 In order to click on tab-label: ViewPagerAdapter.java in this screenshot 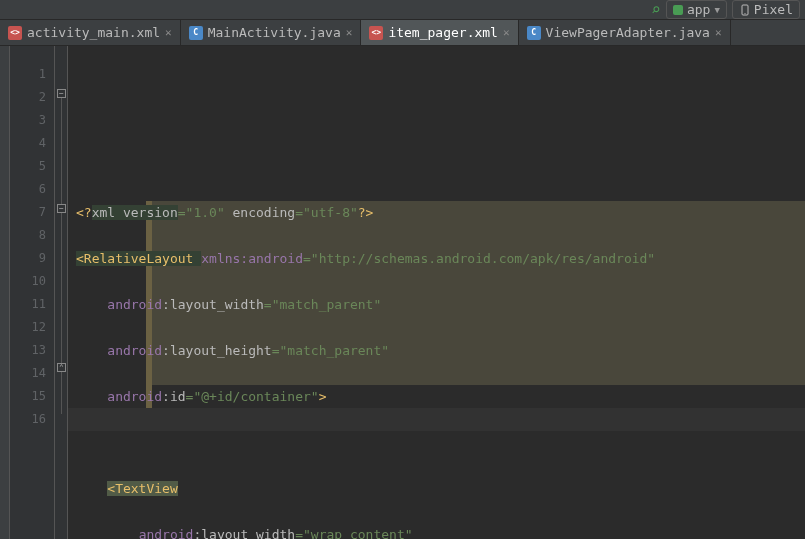, I will do `click(628, 32)`.